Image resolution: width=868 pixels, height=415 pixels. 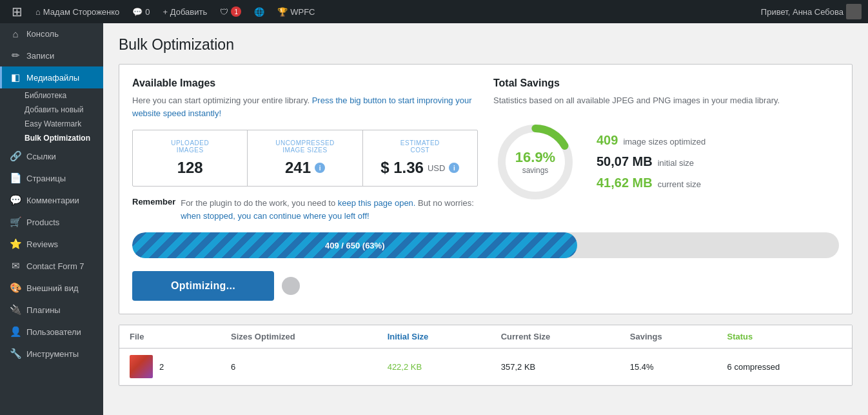 I want to click on sidebar-item-users: 👤 Пользователи, so click(x=52, y=332).